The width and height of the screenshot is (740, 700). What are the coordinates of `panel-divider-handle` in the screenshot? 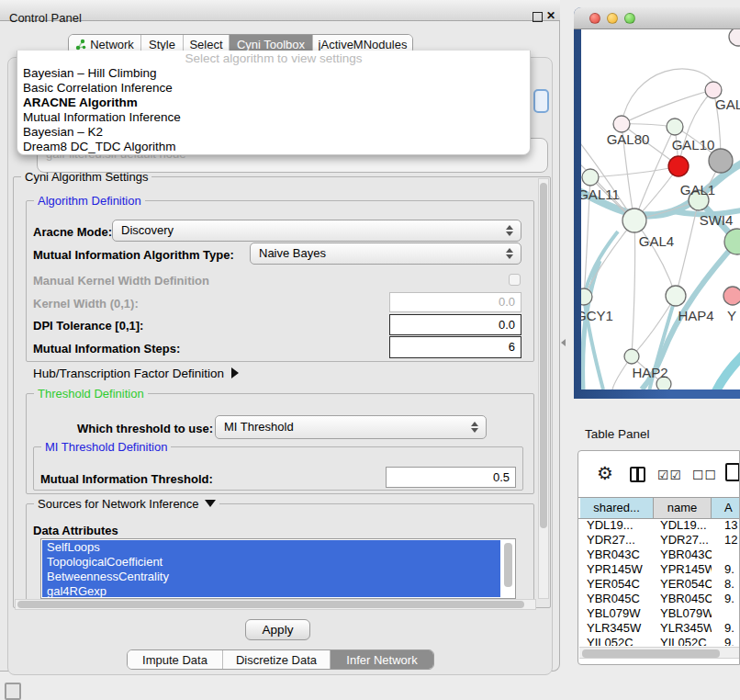 It's located at (564, 343).